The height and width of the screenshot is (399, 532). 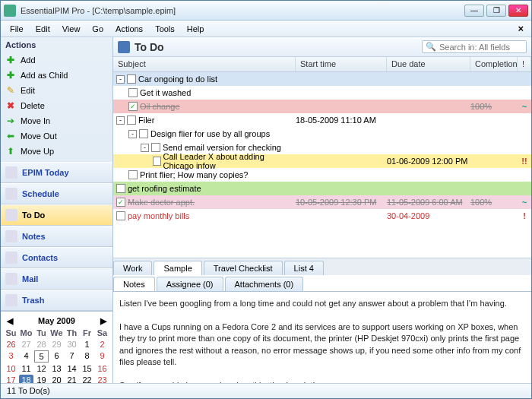 I want to click on notes-icon, so click(x=11, y=236).